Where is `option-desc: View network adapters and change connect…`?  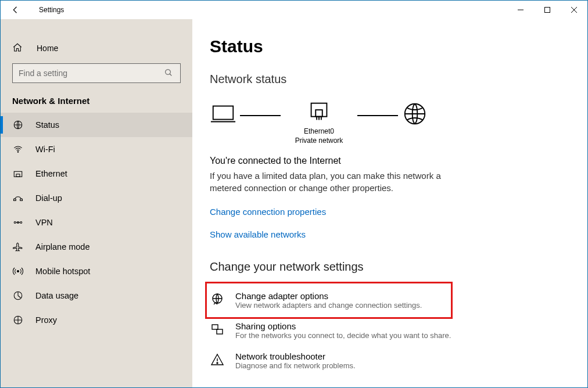
option-desc: View network adapters and change connect… is located at coordinates (329, 306).